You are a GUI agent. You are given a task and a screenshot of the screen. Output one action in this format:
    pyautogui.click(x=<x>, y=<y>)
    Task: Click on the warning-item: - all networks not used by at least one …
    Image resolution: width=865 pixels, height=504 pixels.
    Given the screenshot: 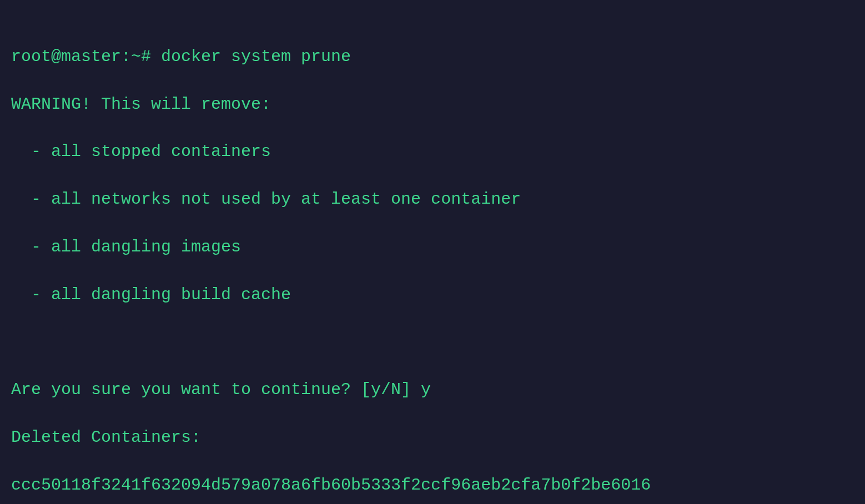 What is the action you would take?
    pyautogui.click(x=432, y=200)
    